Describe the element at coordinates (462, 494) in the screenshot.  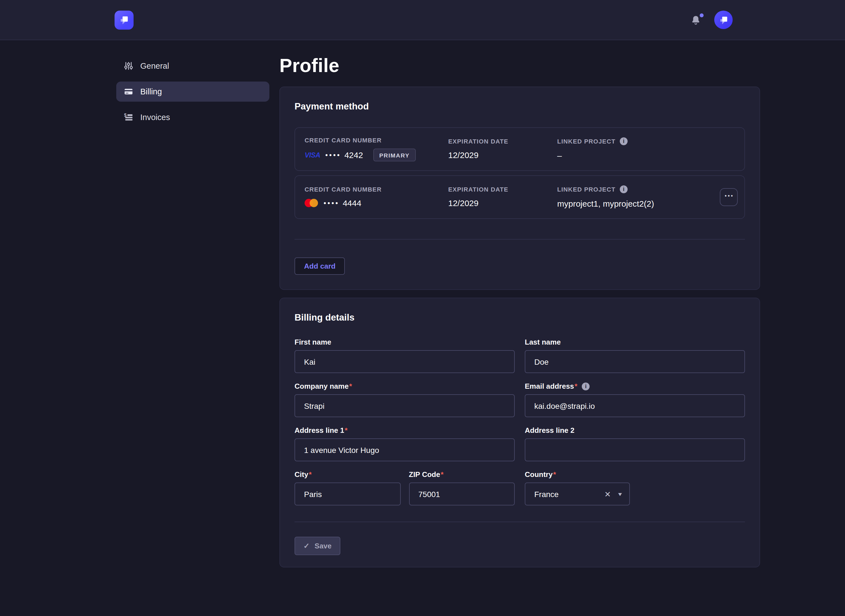
I see `zip-code-input` at that location.